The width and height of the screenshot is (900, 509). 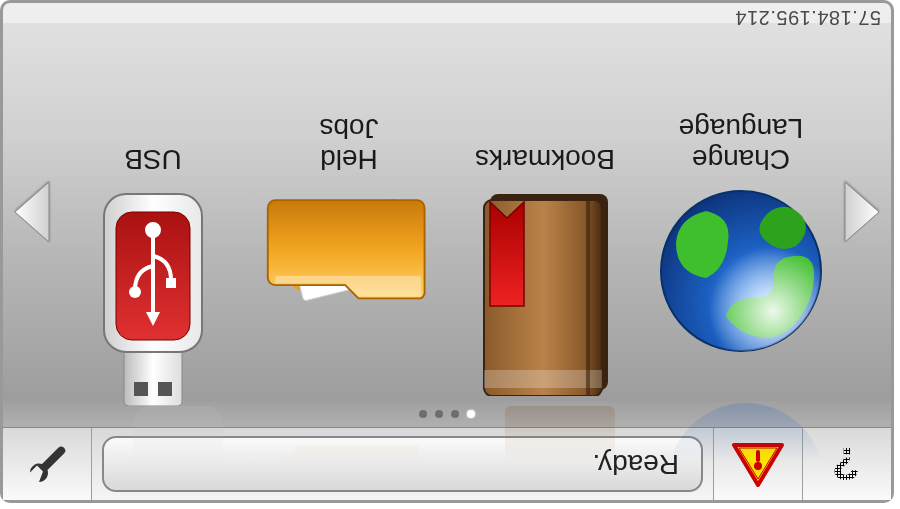 What do you see at coordinates (48, 464) in the screenshot?
I see `settings-button` at bounding box center [48, 464].